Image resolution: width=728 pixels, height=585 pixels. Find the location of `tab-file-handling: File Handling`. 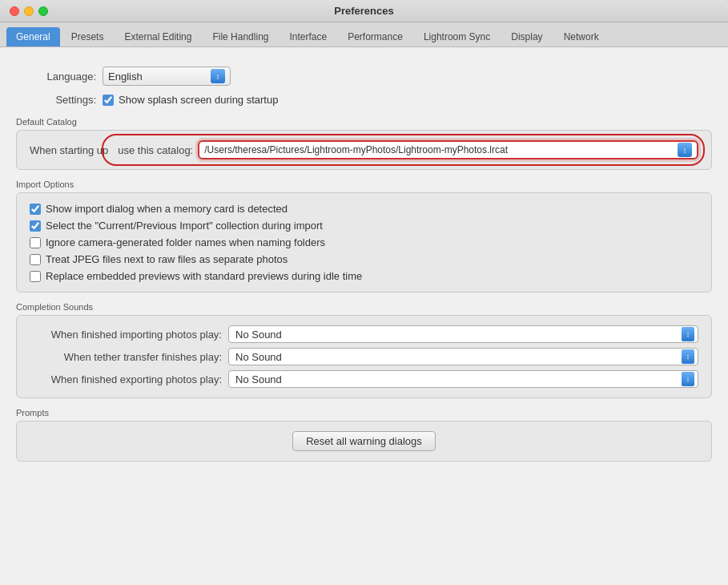

tab-file-handling: File Handling is located at coordinates (240, 37).